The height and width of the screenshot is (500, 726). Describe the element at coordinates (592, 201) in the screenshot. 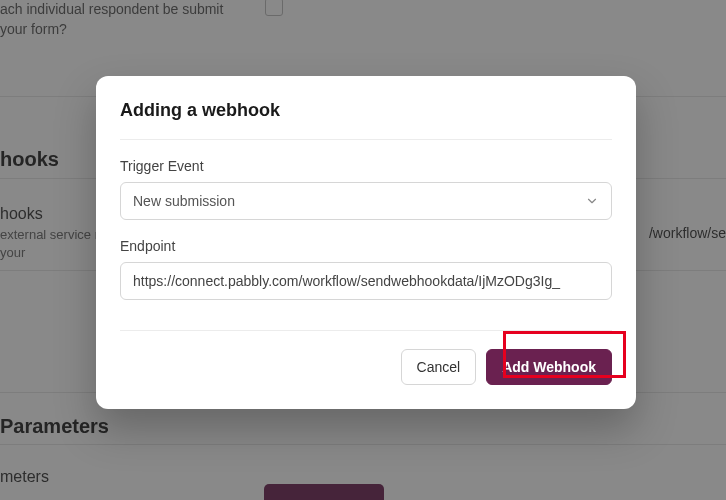

I see `chevron-down-icon` at that location.